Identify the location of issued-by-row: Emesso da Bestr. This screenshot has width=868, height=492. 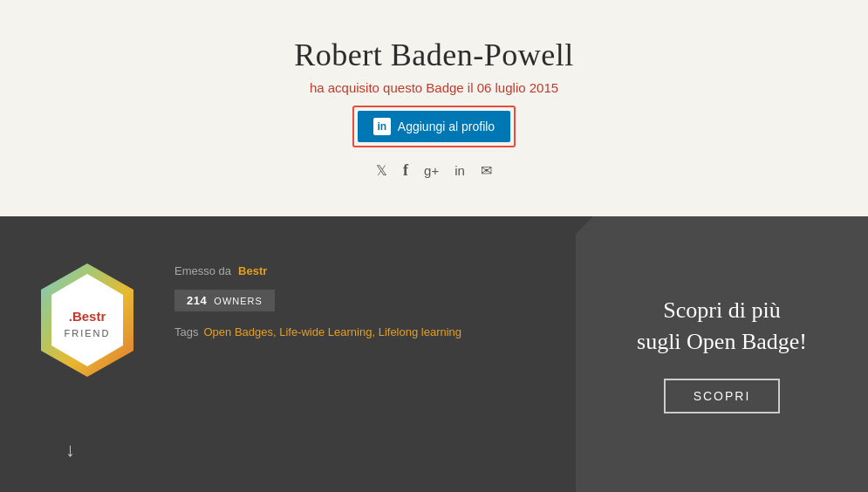
(362, 270).